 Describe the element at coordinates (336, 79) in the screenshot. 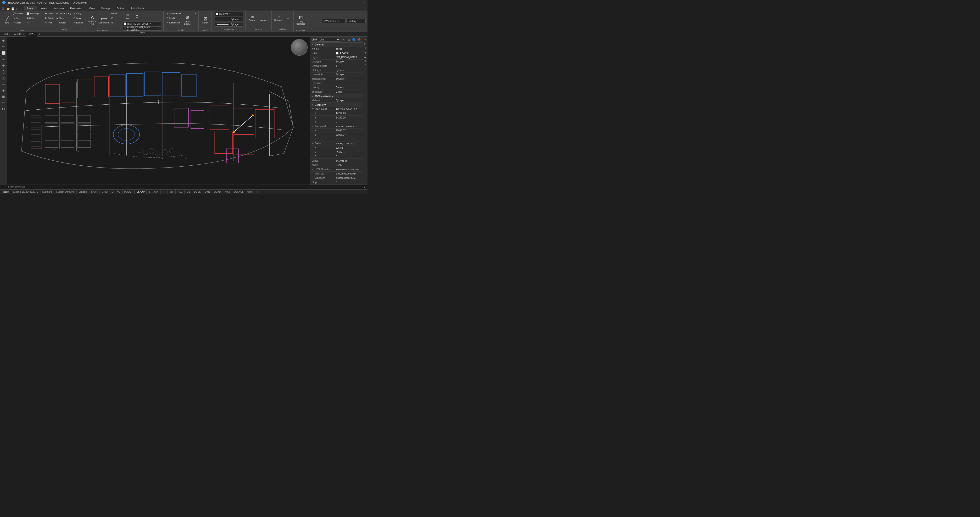

I see `props-transparency-row: Transparency ByLayer` at that location.